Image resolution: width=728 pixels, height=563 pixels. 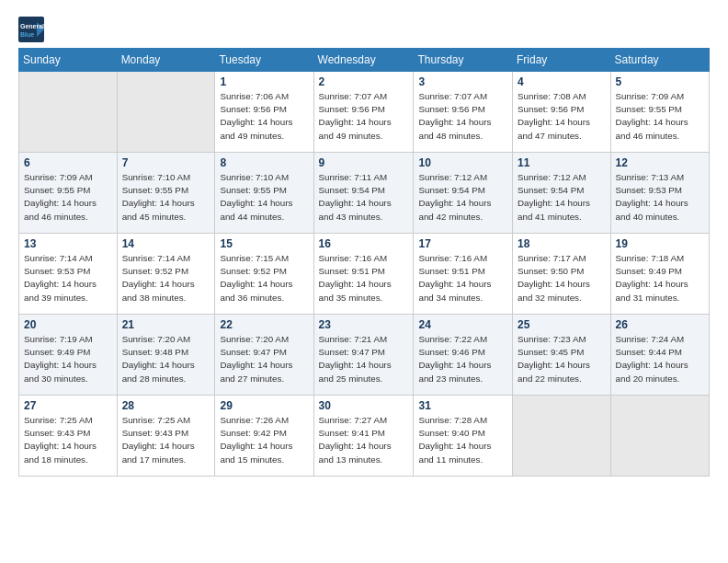 I want to click on day-number: 26, so click(x=660, y=325).